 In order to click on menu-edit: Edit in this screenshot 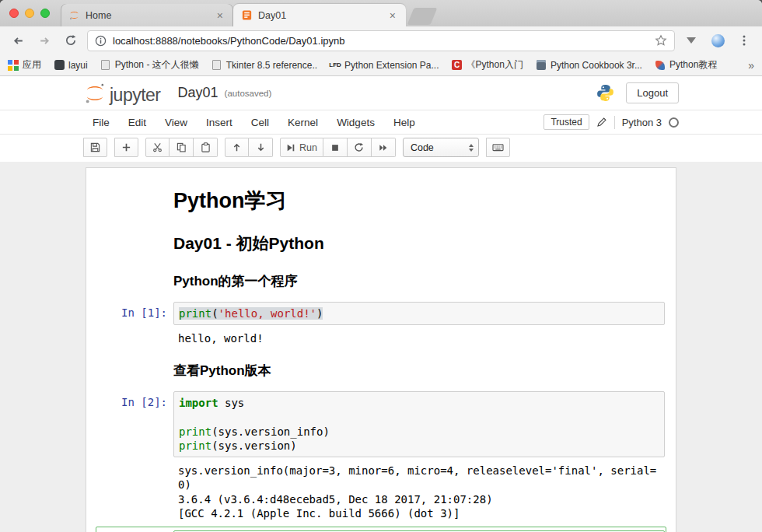, I will do `click(137, 123)`.